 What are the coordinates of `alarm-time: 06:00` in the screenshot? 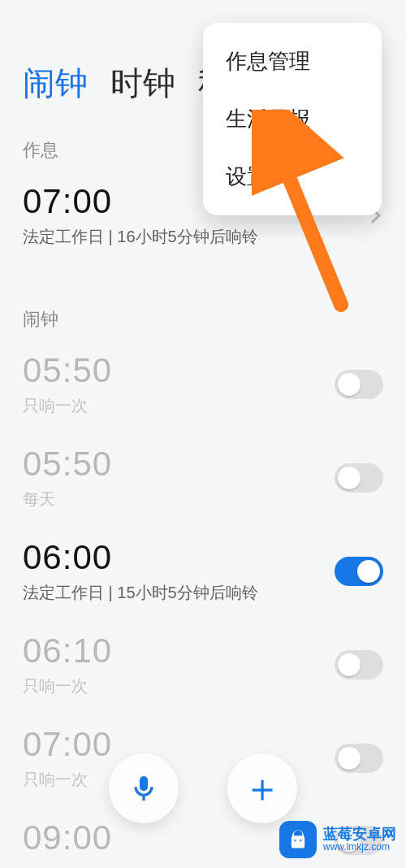 It's located at (179, 558).